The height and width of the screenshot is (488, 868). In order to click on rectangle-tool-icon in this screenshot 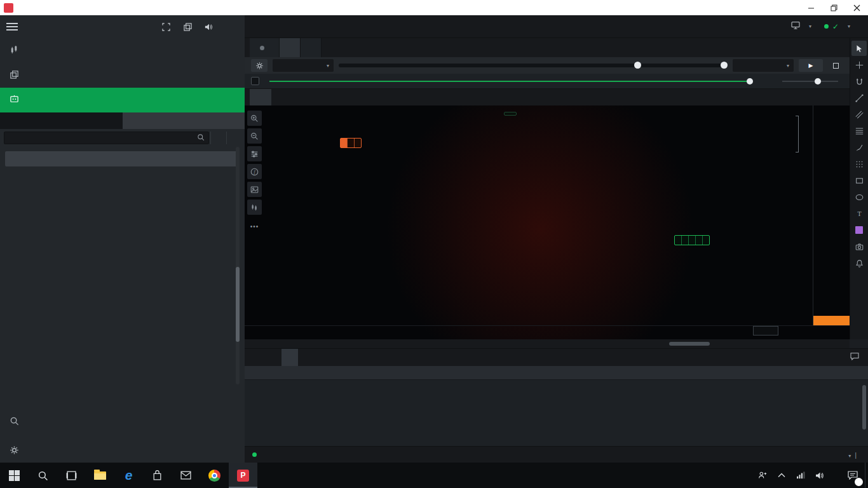, I will do `click(859, 180)`.